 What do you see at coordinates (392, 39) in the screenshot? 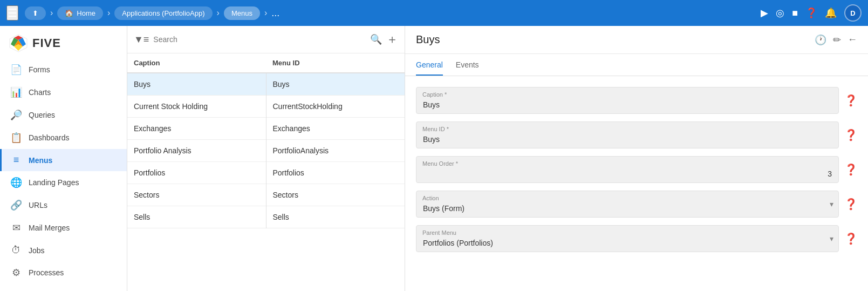
I see `add-button: ＋` at bounding box center [392, 39].